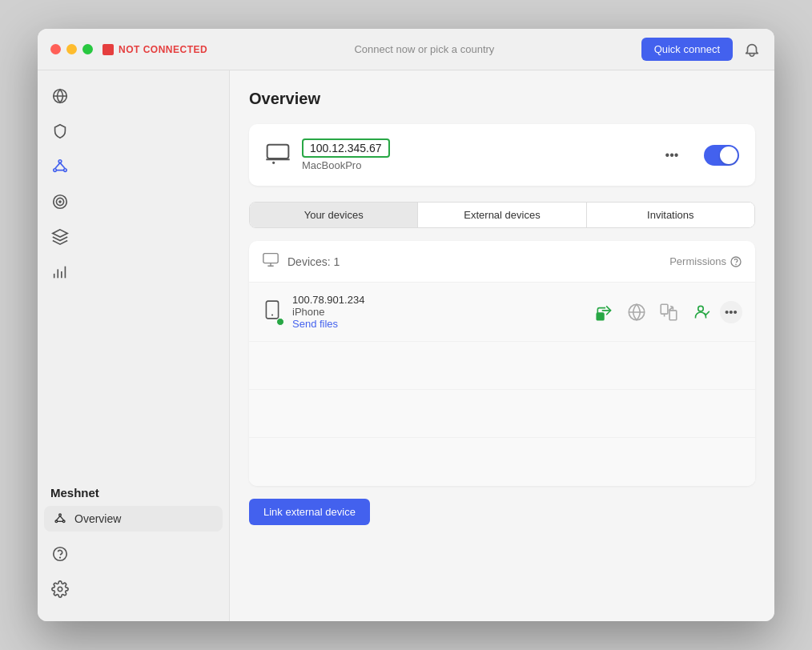 The image size is (812, 650). I want to click on close-button, so click(56, 50).